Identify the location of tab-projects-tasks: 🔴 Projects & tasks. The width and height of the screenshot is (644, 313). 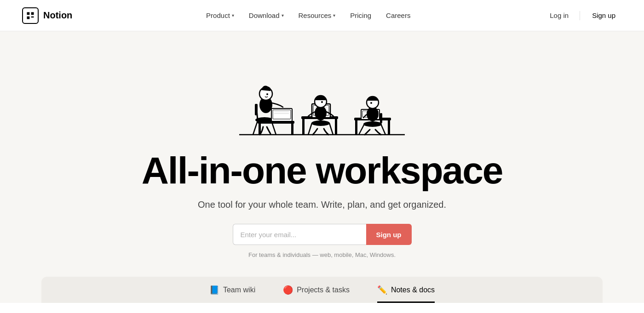
(316, 294).